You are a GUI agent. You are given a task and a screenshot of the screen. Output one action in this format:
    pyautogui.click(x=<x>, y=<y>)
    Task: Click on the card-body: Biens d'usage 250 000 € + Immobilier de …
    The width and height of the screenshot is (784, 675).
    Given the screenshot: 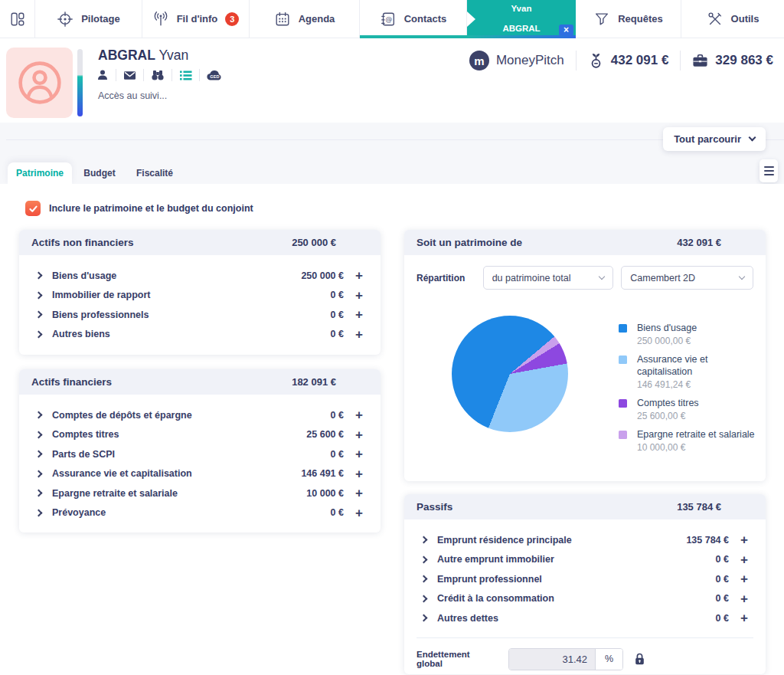 What is the action you would take?
    pyautogui.click(x=200, y=305)
    